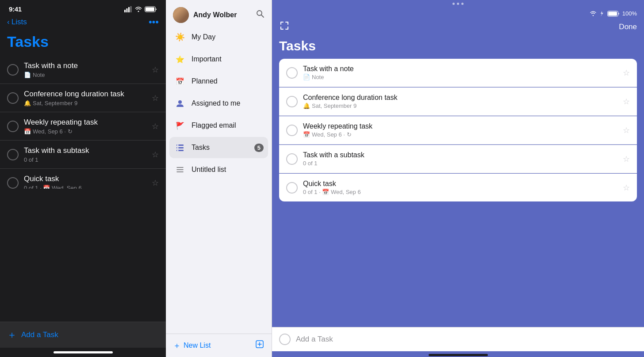 The width and height of the screenshot is (644, 357). Describe the element at coordinates (85, 103) in the screenshot. I see `task-subtitle: 🔔 Sat, September 9` at that location.